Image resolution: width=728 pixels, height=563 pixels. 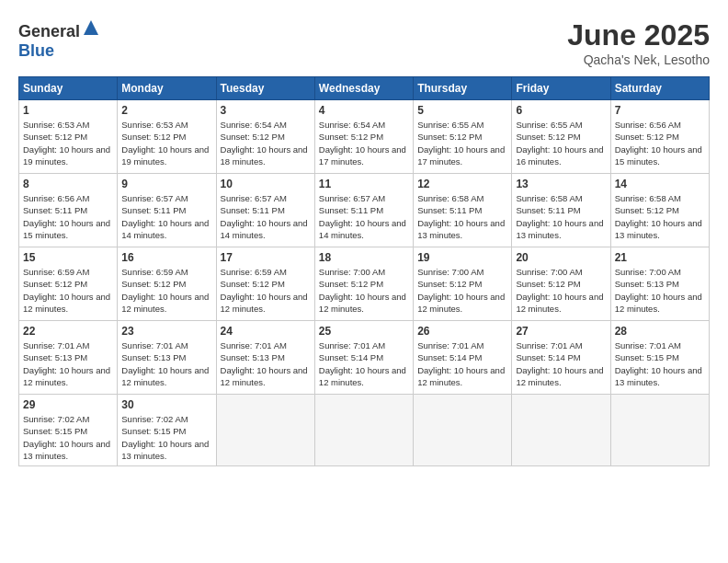 What do you see at coordinates (167, 211) in the screenshot?
I see `table-row: 9 Sunrise: 6:57 AMSunset: 5:11 PMDayligh…` at bounding box center [167, 211].